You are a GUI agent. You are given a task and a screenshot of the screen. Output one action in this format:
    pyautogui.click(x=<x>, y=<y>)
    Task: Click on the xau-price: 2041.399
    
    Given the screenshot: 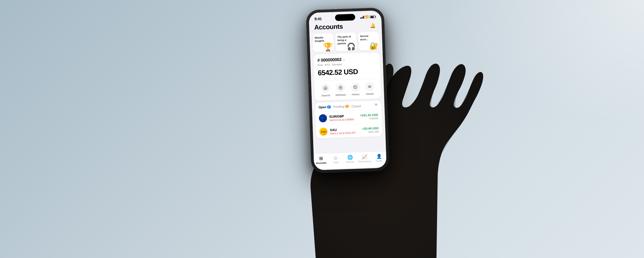 What is the action you would take?
    pyautogui.click(x=371, y=132)
    